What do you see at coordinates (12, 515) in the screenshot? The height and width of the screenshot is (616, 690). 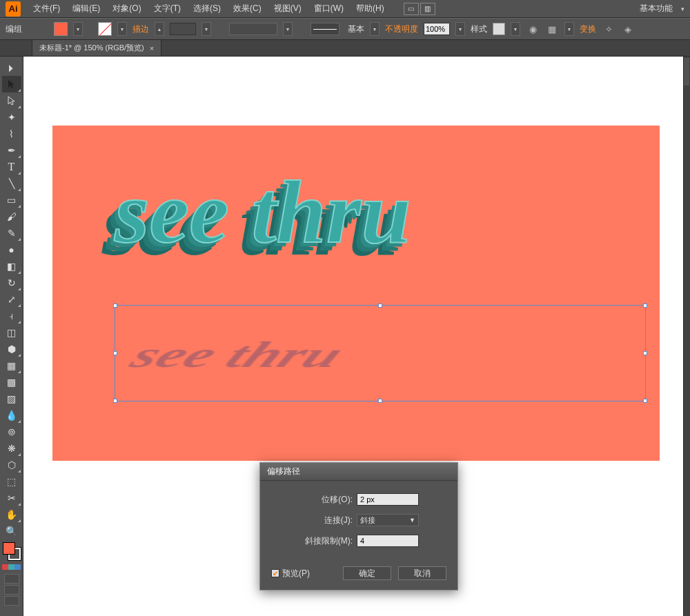 I see `hand-tool: ✋` at bounding box center [12, 515].